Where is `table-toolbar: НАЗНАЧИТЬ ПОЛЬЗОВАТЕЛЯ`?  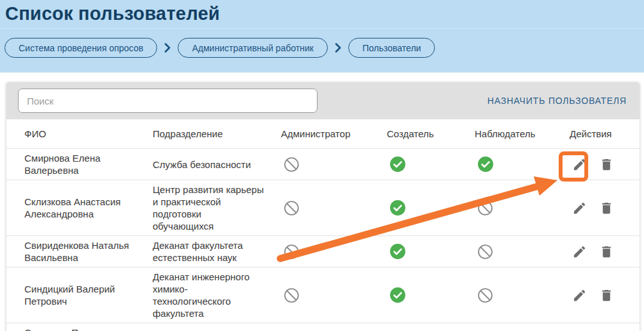 table-toolbar: НАЗНАЧИТЬ ПОЛЬЗОВАТЕЛЯ is located at coordinates (323, 101).